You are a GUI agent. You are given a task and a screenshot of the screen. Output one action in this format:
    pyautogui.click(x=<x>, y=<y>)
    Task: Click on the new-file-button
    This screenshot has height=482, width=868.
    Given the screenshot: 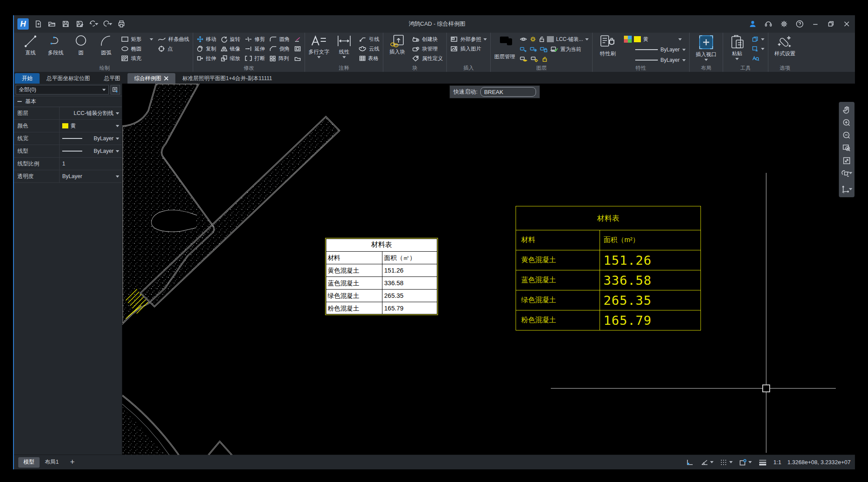 What is the action you would take?
    pyautogui.click(x=38, y=24)
    